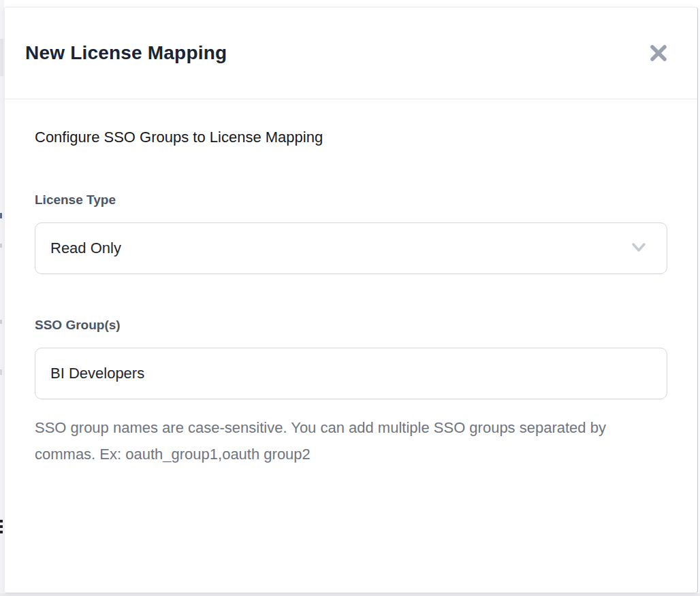  Describe the element at coordinates (86, 248) in the screenshot. I see `license-type-selected-value: Read Only` at that location.